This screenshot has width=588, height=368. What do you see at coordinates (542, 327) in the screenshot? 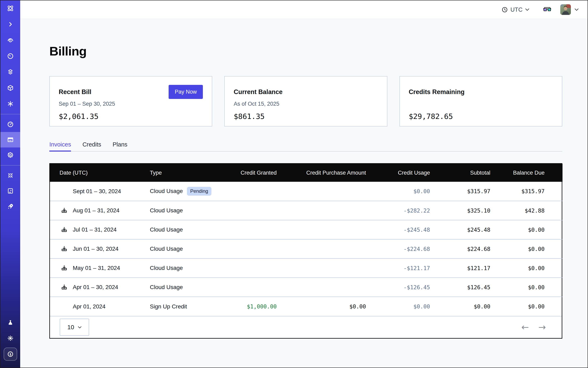
I see `next-page-button: →` at bounding box center [542, 327].